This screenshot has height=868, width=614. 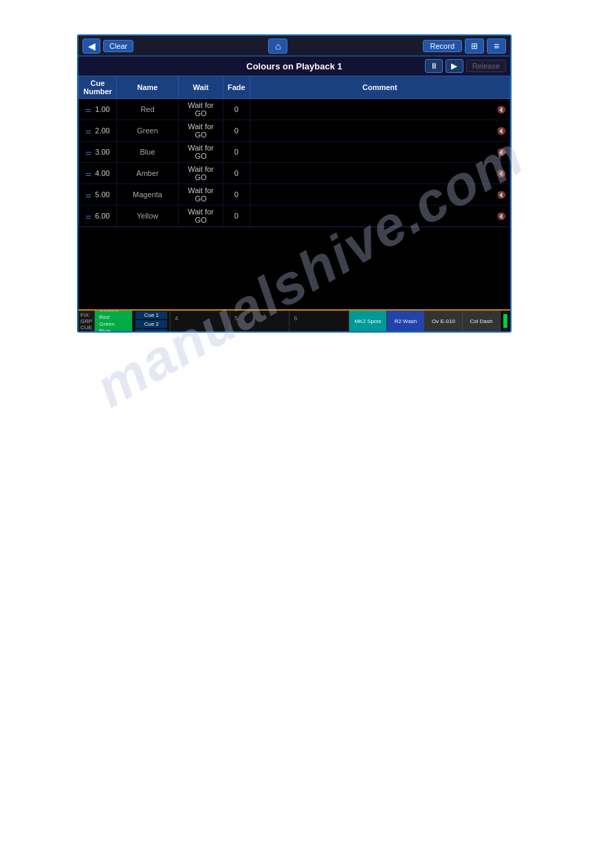 What do you see at coordinates (148, 131) in the screenshot?
I see `cue-name-cell: Green` at bounding box center [148, 131].